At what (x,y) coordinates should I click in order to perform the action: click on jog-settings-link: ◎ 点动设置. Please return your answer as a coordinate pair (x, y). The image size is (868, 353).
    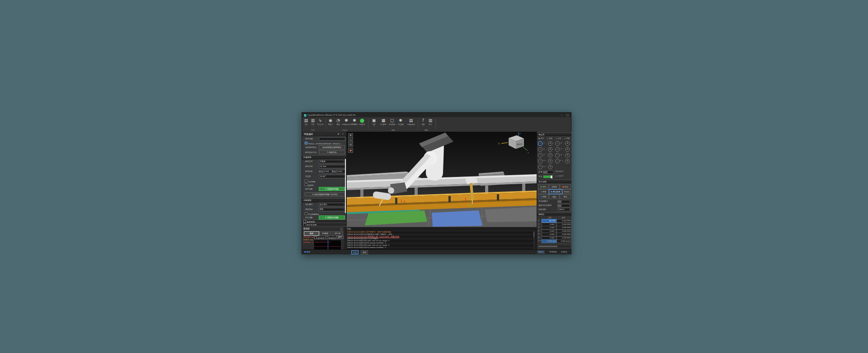
    Looking at the image, I should click on (560, 176).